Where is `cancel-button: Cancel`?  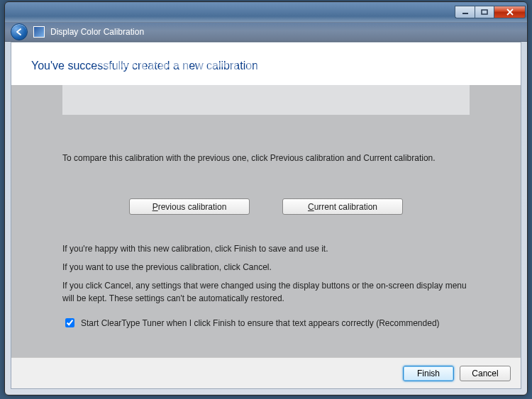 cancel-button: Cancel is located at coordinates (485, 373).